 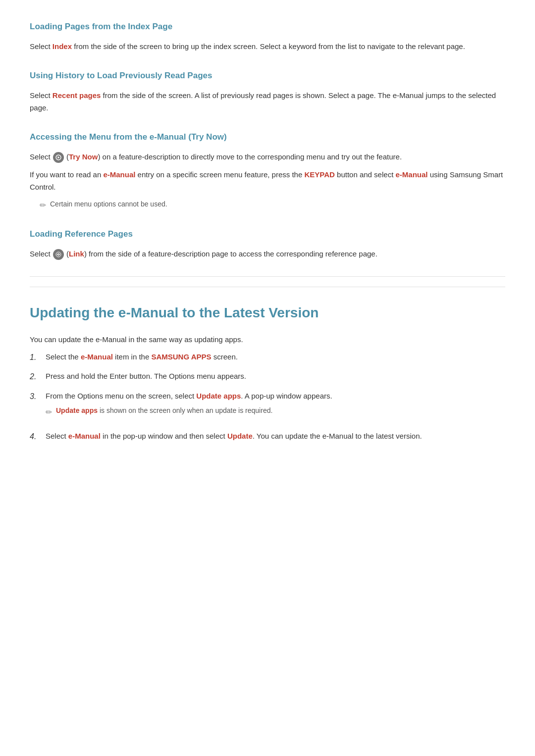 What do you see at coordinates (268, 37) in the screenshot?
I see `loading-pages-section: Loading Pages from the Index Page Select…` at bounding box center [268, 37].